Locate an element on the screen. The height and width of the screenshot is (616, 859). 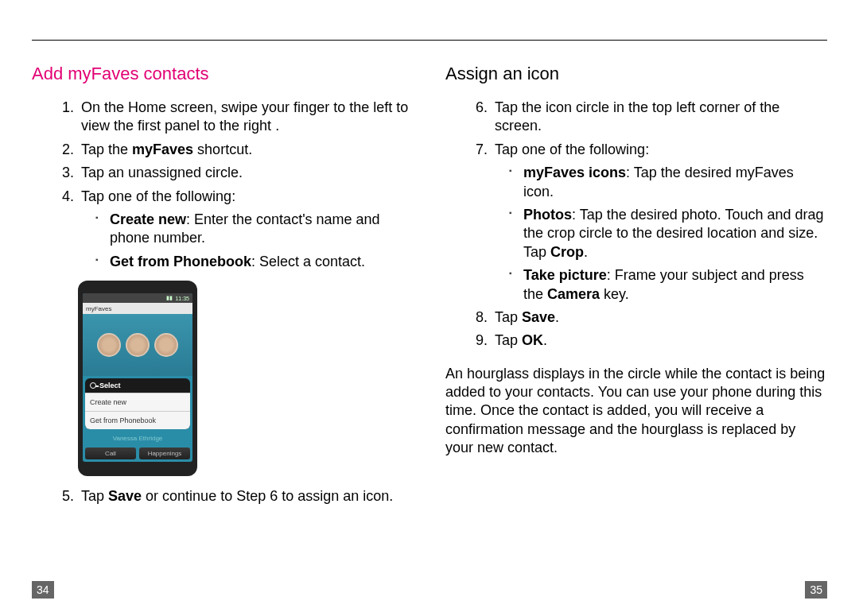
phone-body: ▮▮ 11:35 myFaves is located at coordinates (138, 378).